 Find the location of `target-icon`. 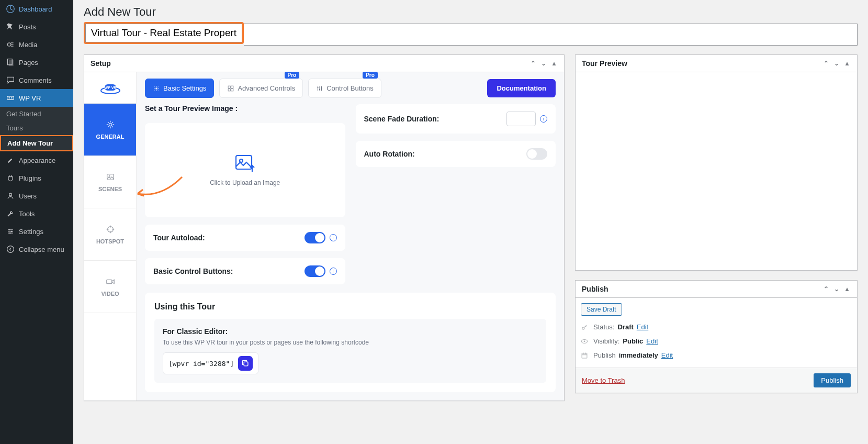

target-icon is located at coordinates (110, 229).